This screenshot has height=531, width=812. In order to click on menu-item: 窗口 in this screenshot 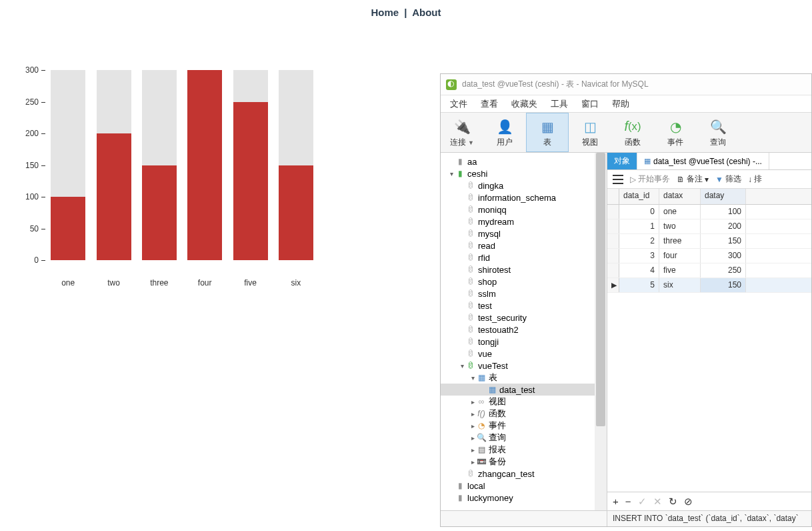, I will do `click(590, 105)`.